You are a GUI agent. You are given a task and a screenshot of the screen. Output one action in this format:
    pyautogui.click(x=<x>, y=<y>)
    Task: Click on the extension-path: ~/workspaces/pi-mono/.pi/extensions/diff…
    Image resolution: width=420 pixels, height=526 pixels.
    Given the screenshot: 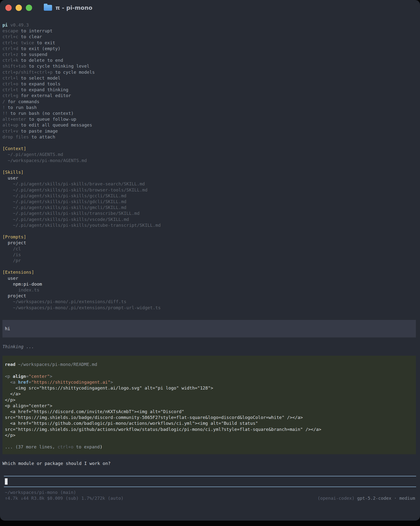 What is the action you would take?
    pyautogui.click(x=210, y=302)
    